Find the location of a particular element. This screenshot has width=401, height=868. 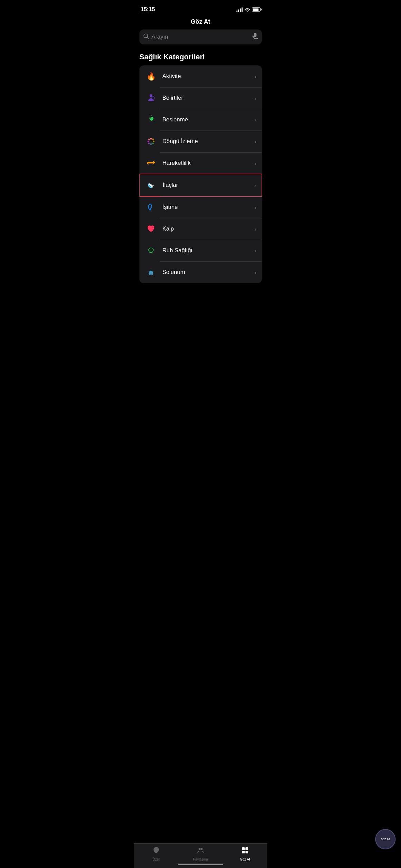

mic-icon is located at coordinates (255, 37).